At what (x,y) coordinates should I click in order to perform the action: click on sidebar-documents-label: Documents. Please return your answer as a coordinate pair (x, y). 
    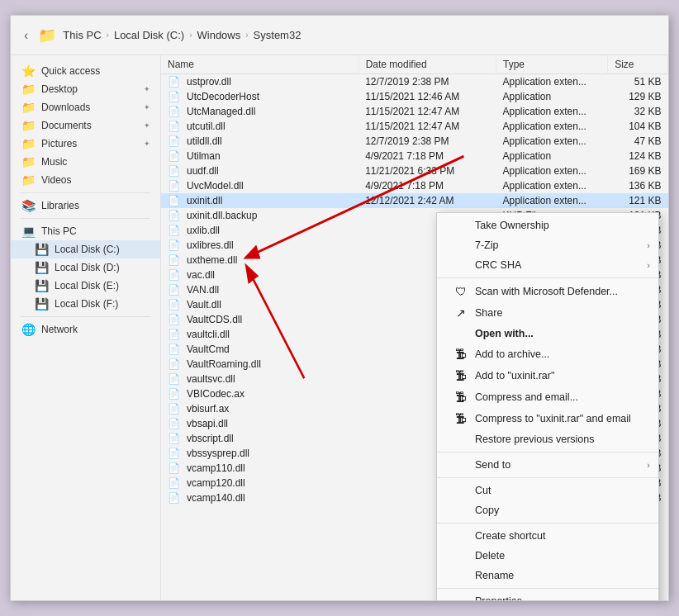
    Looking at the image, I should click on (66, 126).